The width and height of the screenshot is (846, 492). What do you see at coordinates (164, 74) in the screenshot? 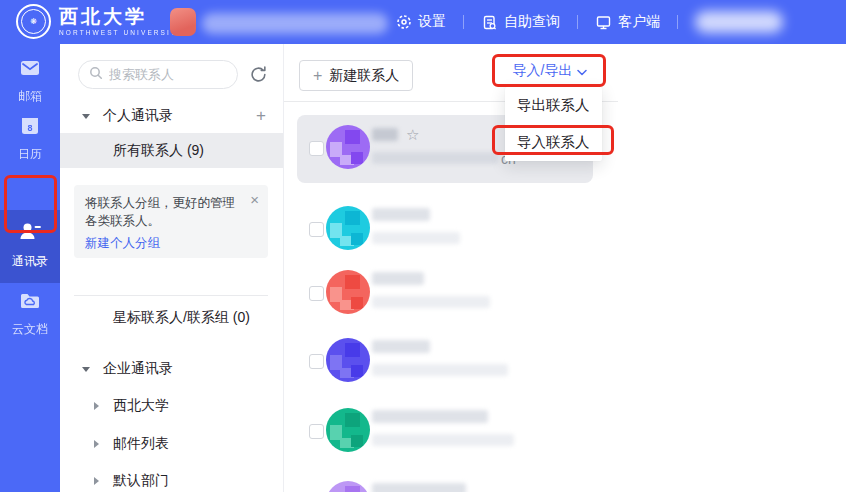
I see `search-input` at bounding box center [164, 74].